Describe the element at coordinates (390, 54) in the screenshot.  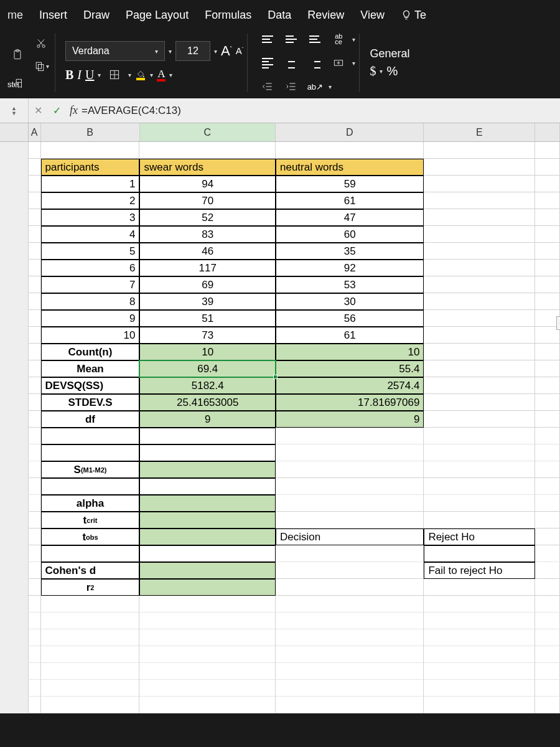
I see `number-format-select: General` at that location.